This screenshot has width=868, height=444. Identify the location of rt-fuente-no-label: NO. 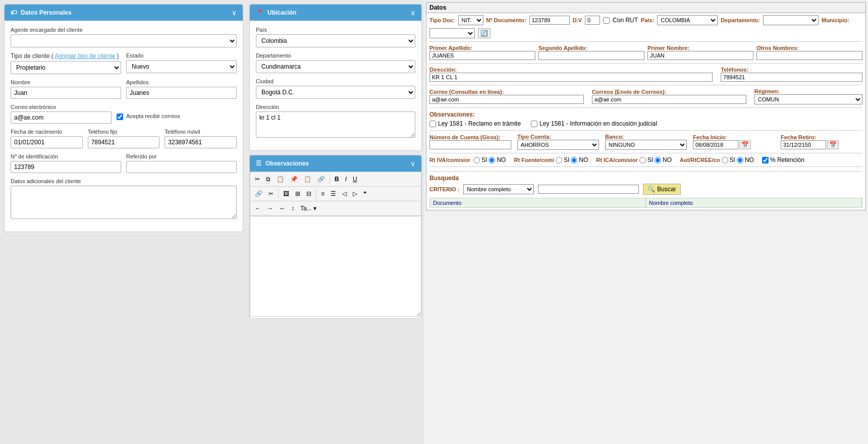
(583, 160).